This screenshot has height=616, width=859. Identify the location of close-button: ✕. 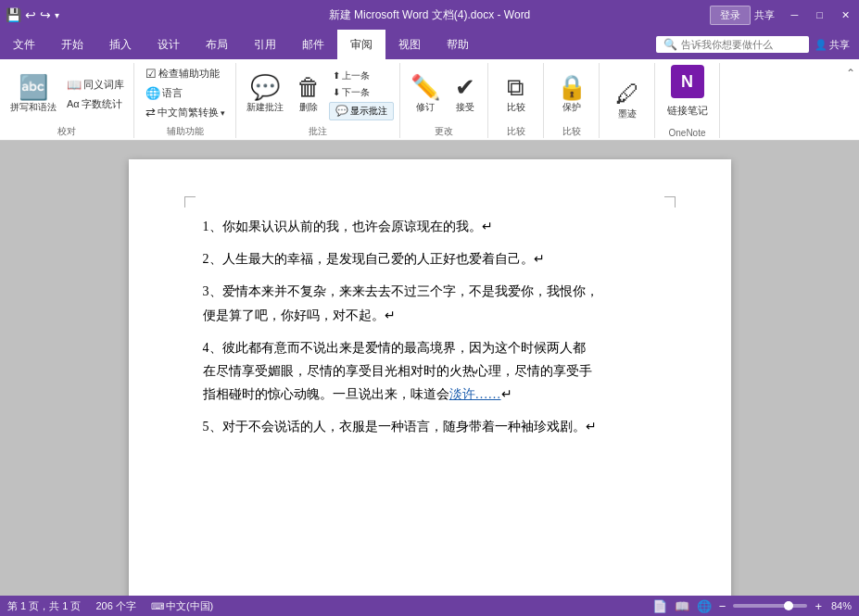
(845, 15).